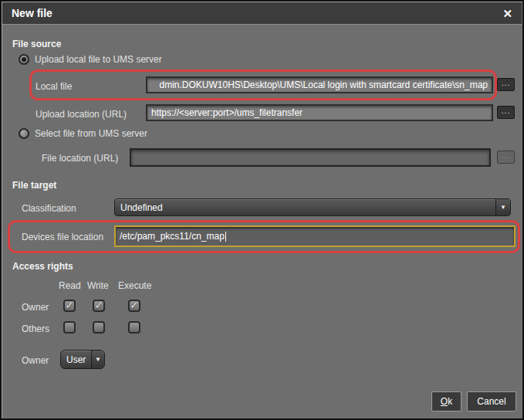  I want to click on others-row-label: Others, so click(35, 329).